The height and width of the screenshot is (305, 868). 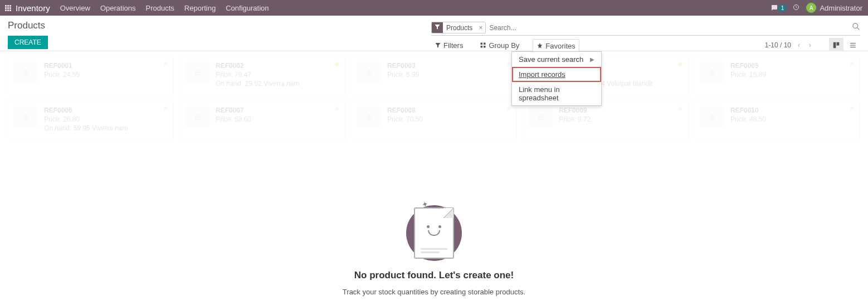 I want to click on favorites-button: Favorites, so click(x=556, y=46).